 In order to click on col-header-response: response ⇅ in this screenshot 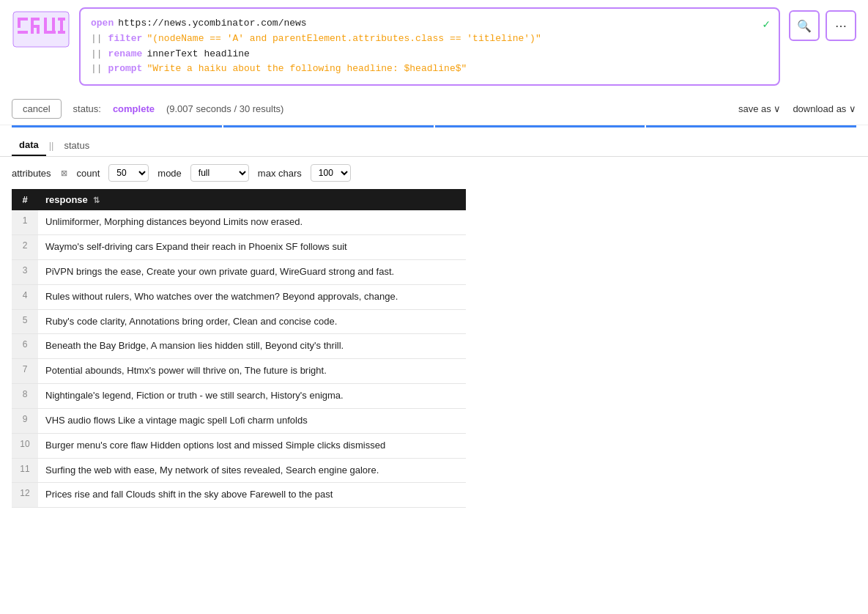, I will do `click(252, 199)`.